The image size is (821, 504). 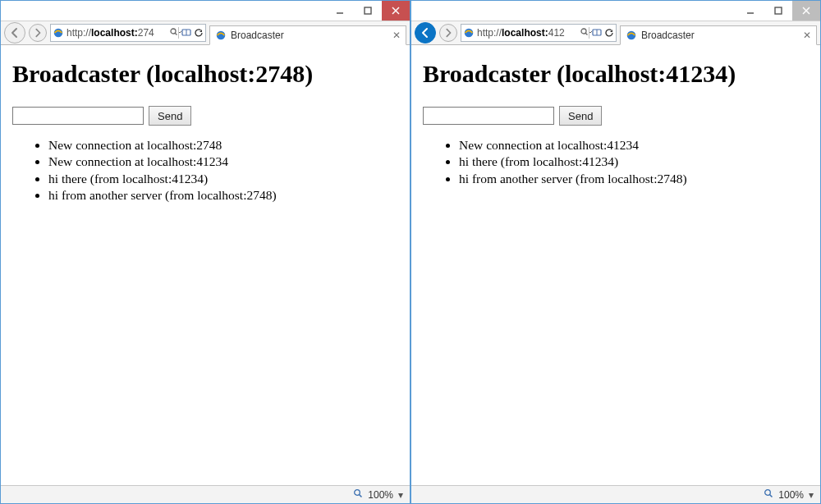 I want to click on address-bar: http://localhost:274, so click(x=128, y=33).